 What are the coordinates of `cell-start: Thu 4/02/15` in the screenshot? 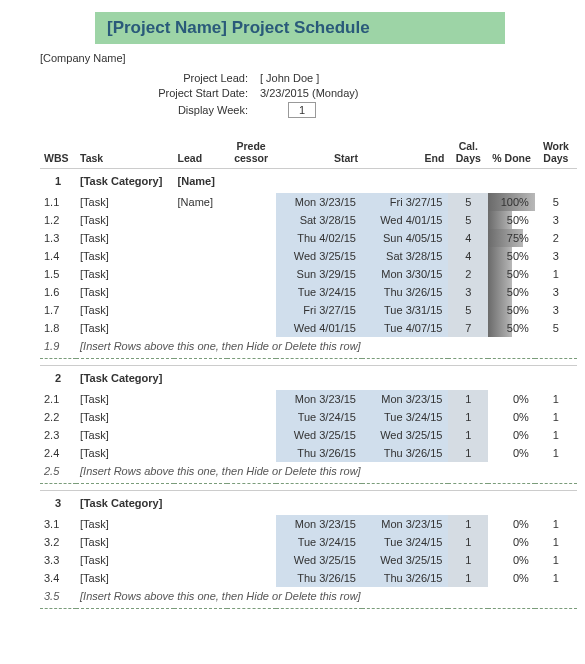 It's located at (319, 238).